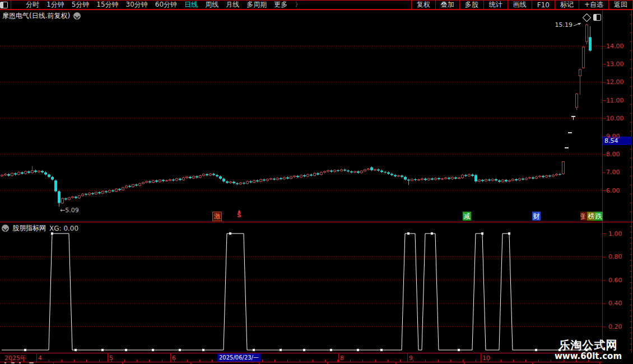  I want to click on month-label-10: 10, so click(486, 358).